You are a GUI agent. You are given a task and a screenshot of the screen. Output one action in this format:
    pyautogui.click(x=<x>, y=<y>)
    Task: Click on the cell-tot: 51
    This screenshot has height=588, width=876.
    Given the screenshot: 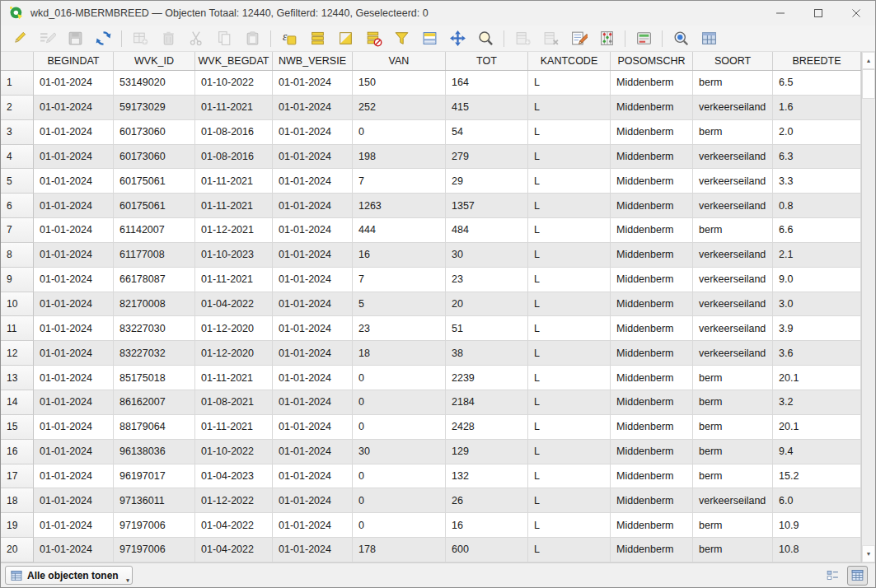 What is the action you would take?
    pyautogui.click(x=487, y=329)
    